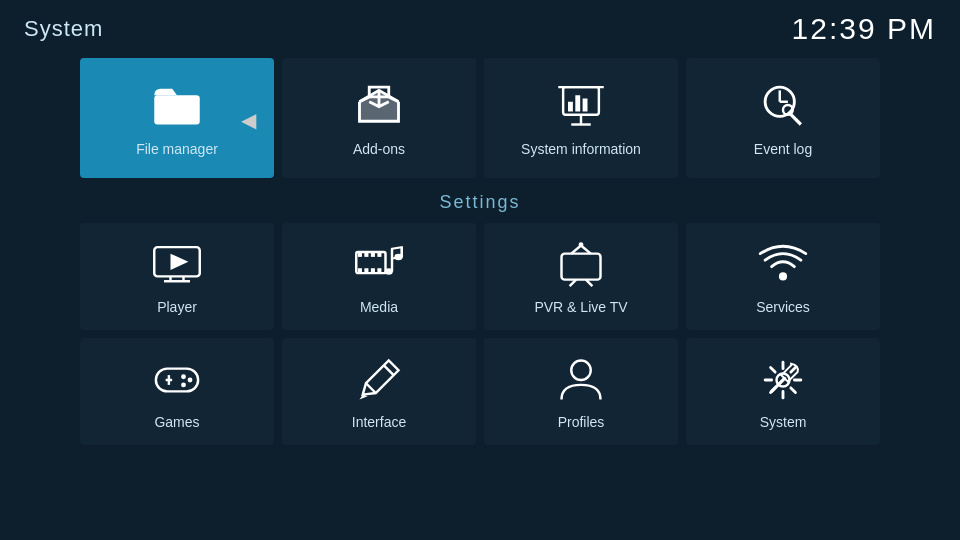 The width and height of the screenshot is (960, 540). What do you see at coordinates (379, 307) in the screenshot?
I see `settings-item-media-label: Media` at bounding box center [379, 307].